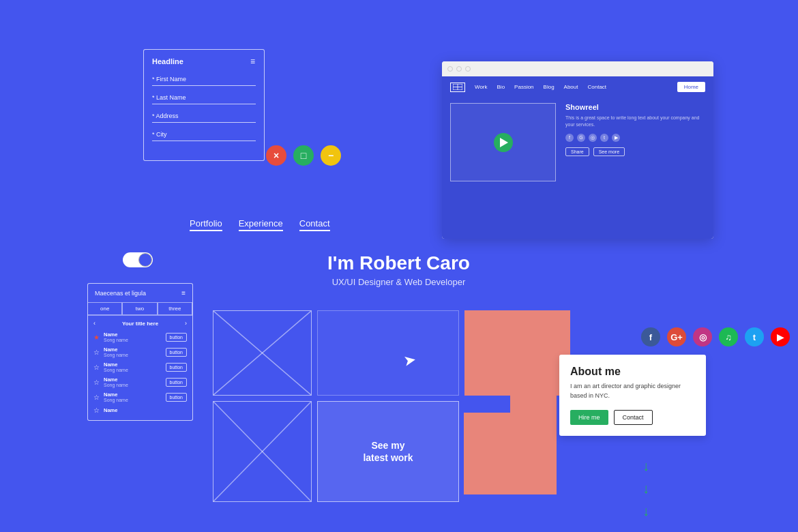 The image size is (798, 532). Describe the element at coordinates (204, 105) in the screenshot. I see `form-widget: Headline ≡ * First Name * Last Name * Ad…` at that location.